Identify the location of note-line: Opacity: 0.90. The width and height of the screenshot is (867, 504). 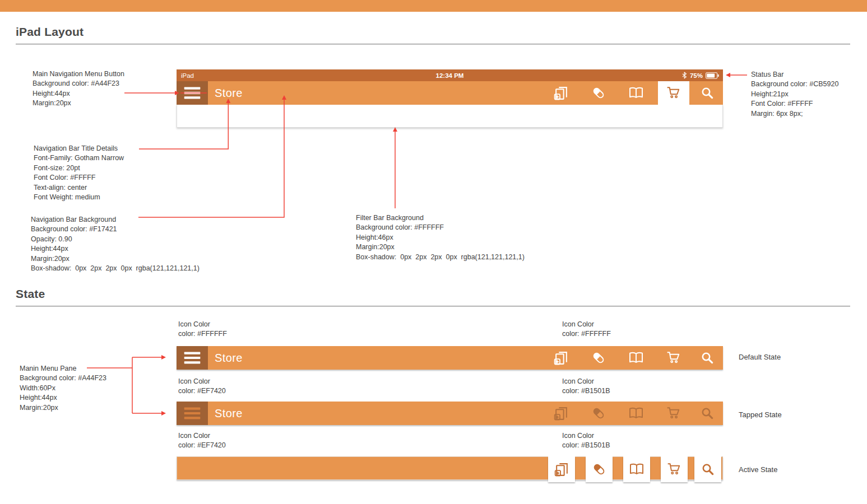
(115, 240).